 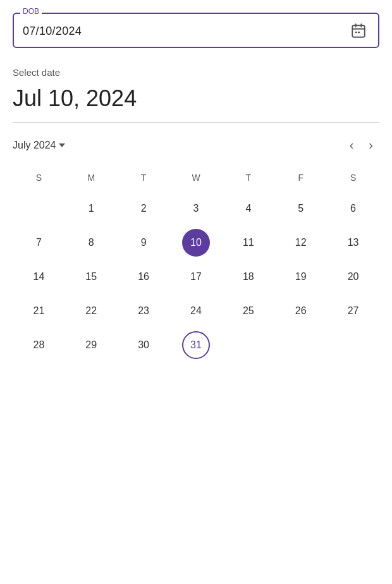 I want to click on calendar-day-cell: 16, so click(x=144, y=277).